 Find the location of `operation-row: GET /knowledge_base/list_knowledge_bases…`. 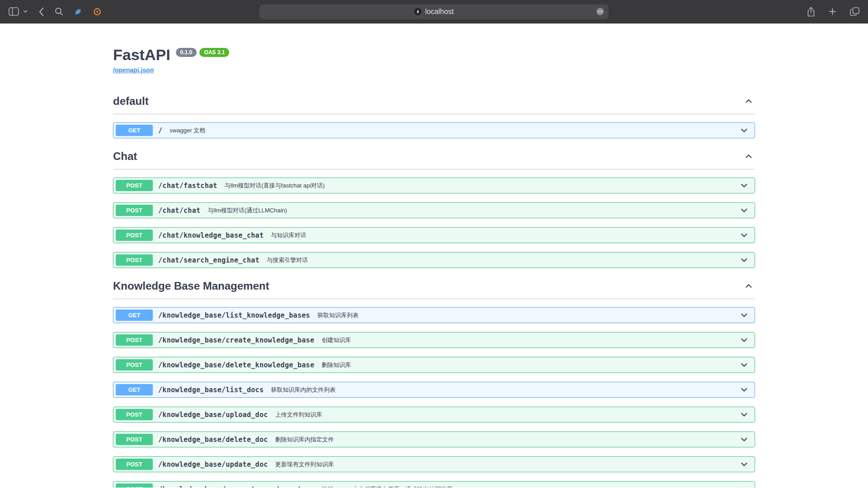

operation-row: GET /knowledge_base/list_knowledge_bases… is located at coordinates (434, 315).